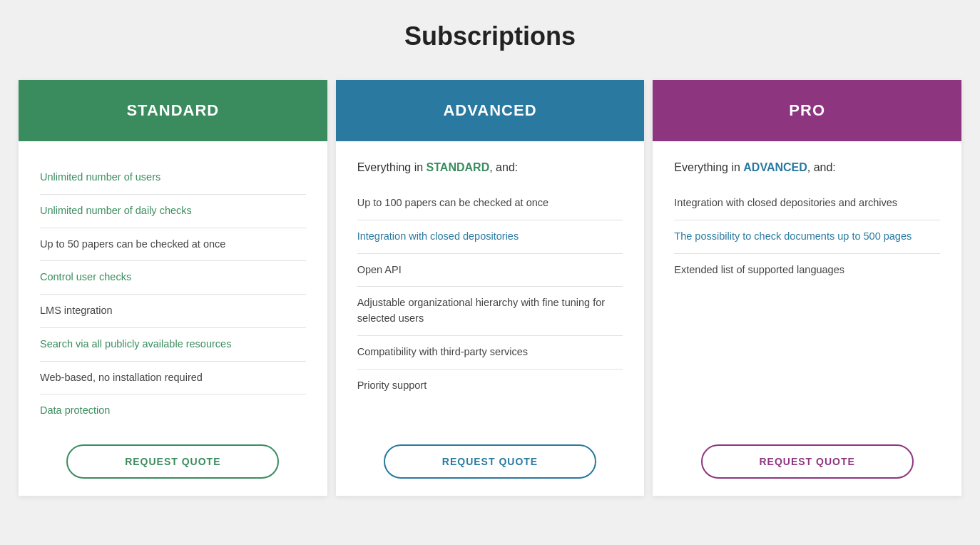  Describe the element at coordinates (807, 111) in the screenshot. I see `card-title-pro: PRO` at that location.